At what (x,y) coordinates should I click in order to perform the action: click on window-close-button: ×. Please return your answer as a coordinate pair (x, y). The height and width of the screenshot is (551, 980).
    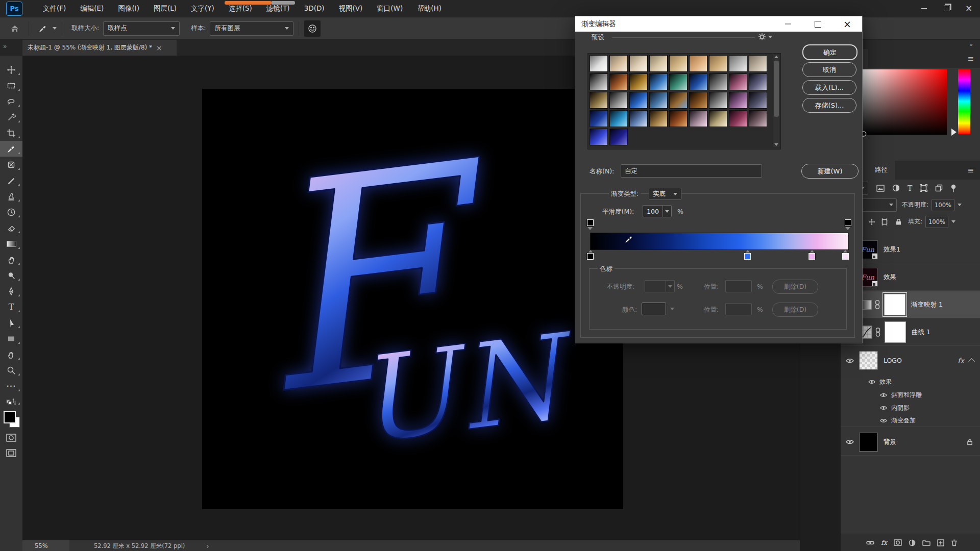
    Looking at the image, I should click on (969, 8).